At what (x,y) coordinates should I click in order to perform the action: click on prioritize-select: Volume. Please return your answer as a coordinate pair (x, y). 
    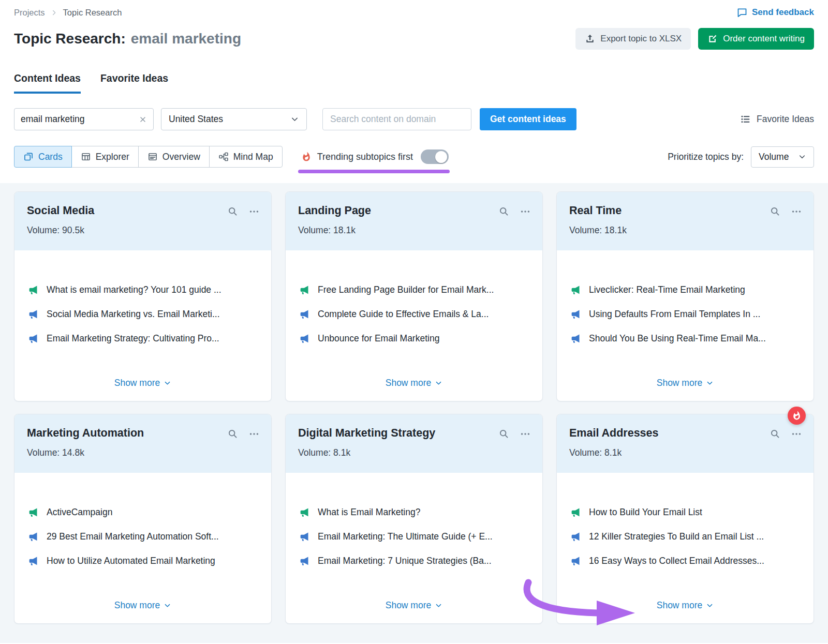
    Looking at the image, I should click on (782, 157).